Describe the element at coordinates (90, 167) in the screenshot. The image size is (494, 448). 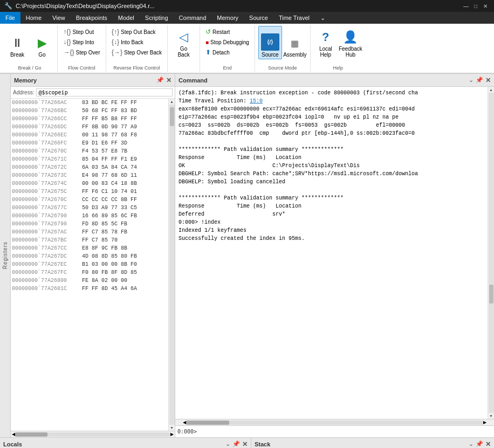
I see `memory-row: 00000000`77A2672C 6A 03 5A 84 CA 74` at that location.